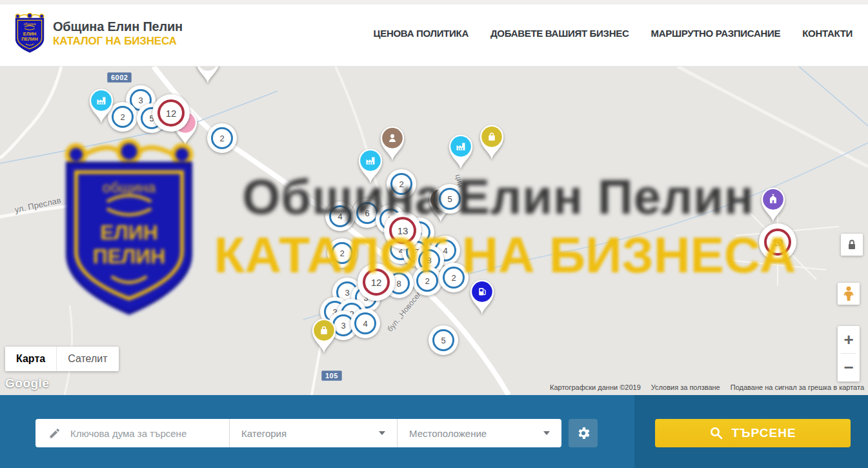 This screenshot has width=868, height=468. What do you see at coordinates (479, 433) in the screenshot?
I see `location-dropdown: Местоположение` at bounding box center [479, 433].